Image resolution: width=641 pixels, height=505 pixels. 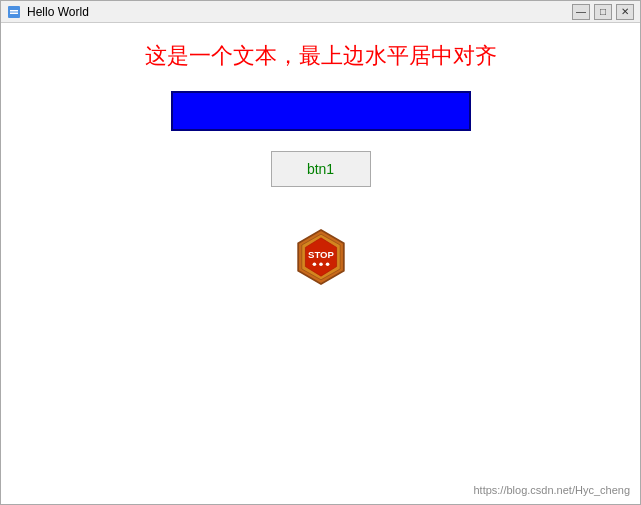 I want to click on title-bar: Hello World — □ ✕, so click(x=320, y=12).